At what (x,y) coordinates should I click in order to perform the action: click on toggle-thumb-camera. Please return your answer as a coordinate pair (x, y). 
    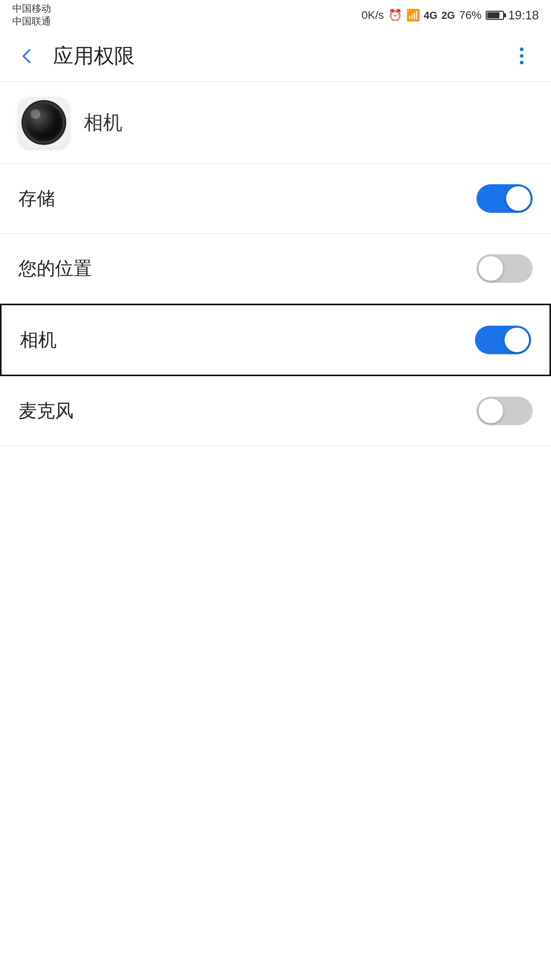
    Looking at the image, I should click on (517, 340).